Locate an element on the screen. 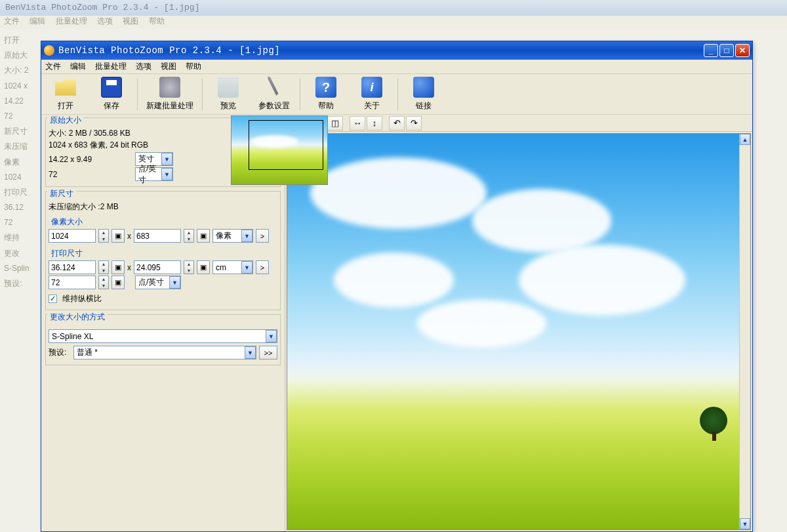 This screenshot has height=532, width=787. settings-icon is located at coordinates (274, 87).